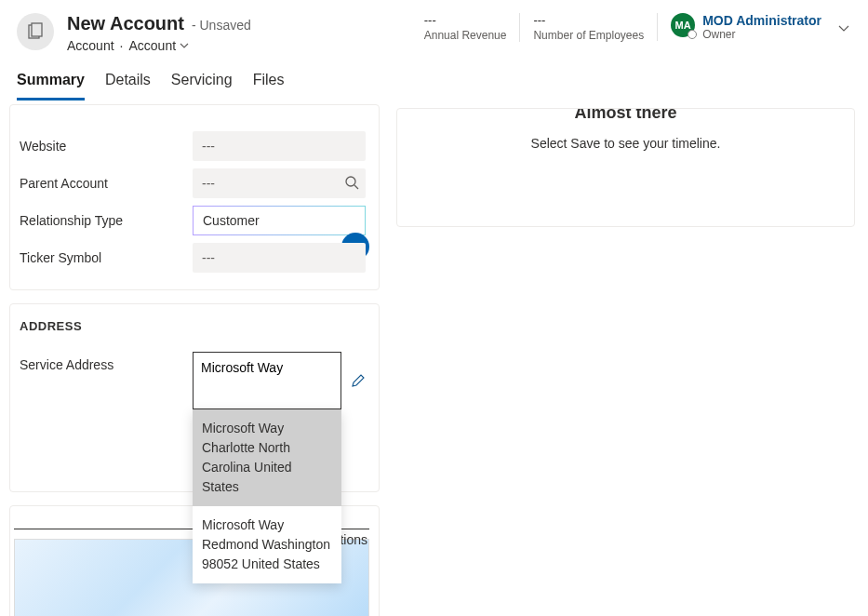 Image resolution: width=868 pixels, height=616 pixels. What do you see at coordinates (100, 258) in the screenshot?
I see `ticker-symbol-label: Ticker Symbol` at bounding box center [100, 258].